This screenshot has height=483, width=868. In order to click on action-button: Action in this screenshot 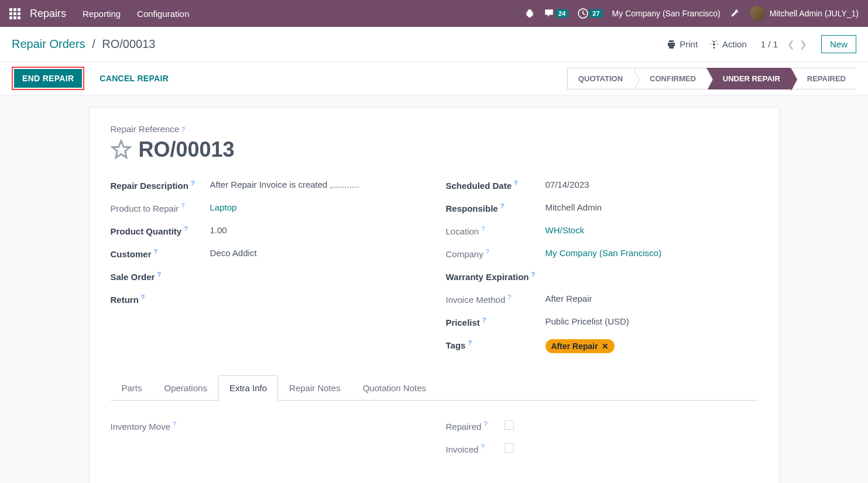, I will do `click(728, 44)`.